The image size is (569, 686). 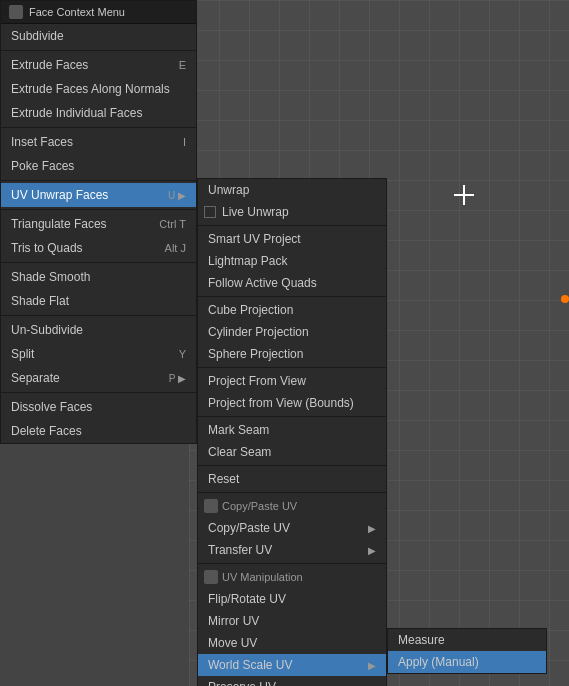 I want to click on menu-item-inset: Inset Faces I, so click(x=98, y=142).